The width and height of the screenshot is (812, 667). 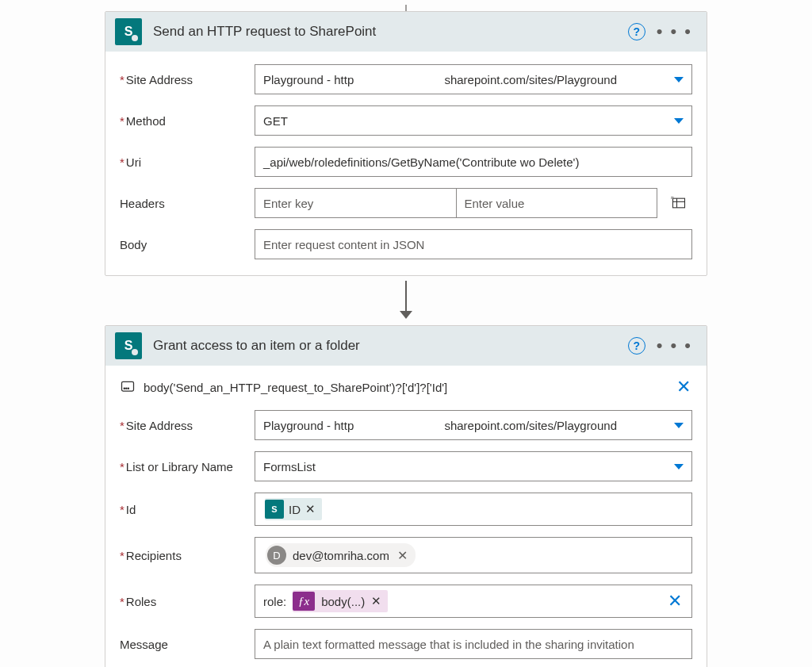 I want to click on label-headers: Headers, so click(x=187, y=203).